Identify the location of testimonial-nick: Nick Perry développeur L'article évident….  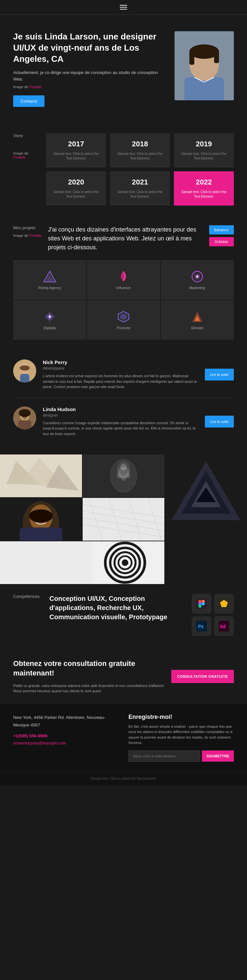
(124, 374).